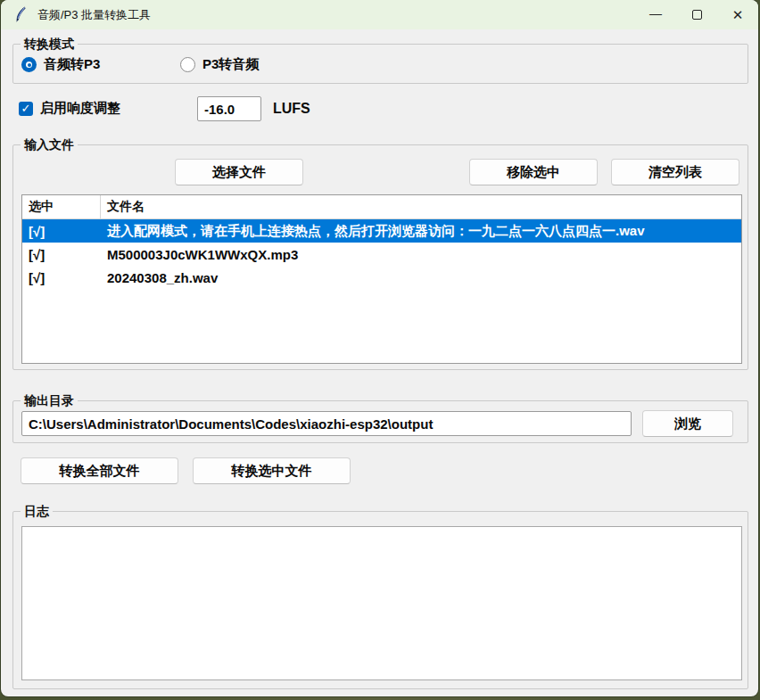 The image size is (760, 700). Describe the element at coordinates (688, 424) in the screenshot. I see `browse-button: 浏览` at that location.